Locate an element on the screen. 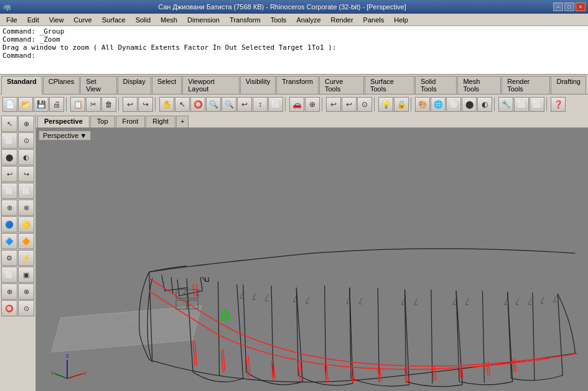 This screenshot has width=588, height=391. left-toolbar-btn-11-1: ⊙ is located at coordinates (26, 308).